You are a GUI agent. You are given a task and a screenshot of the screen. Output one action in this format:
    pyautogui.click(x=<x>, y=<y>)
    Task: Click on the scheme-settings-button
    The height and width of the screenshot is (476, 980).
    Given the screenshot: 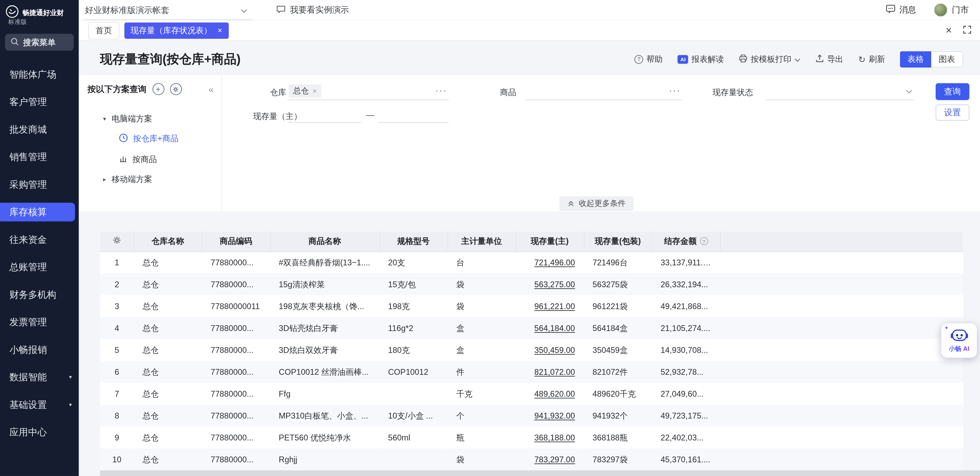 What is the action you would take?
    pyautogui.click(x=176, y=89)
    